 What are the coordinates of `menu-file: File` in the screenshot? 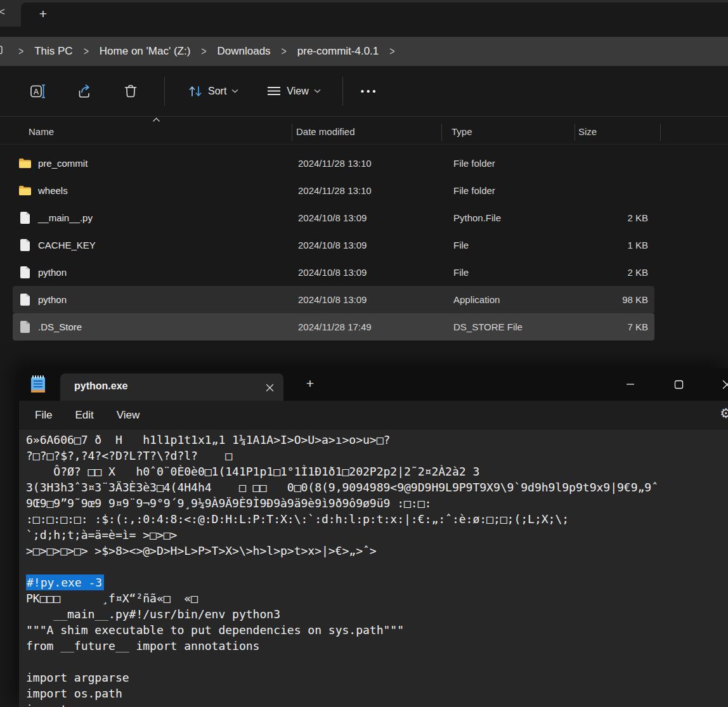 It's located at (43, 415).